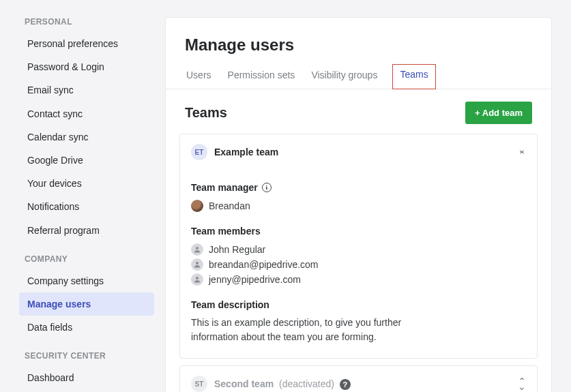 The width and height of the screenshot is (571, 392). What do you see at coordinates (359, 187) in the screenshot?
I see `team-manager-label: Team manager i` at bounding box center [359, 187].